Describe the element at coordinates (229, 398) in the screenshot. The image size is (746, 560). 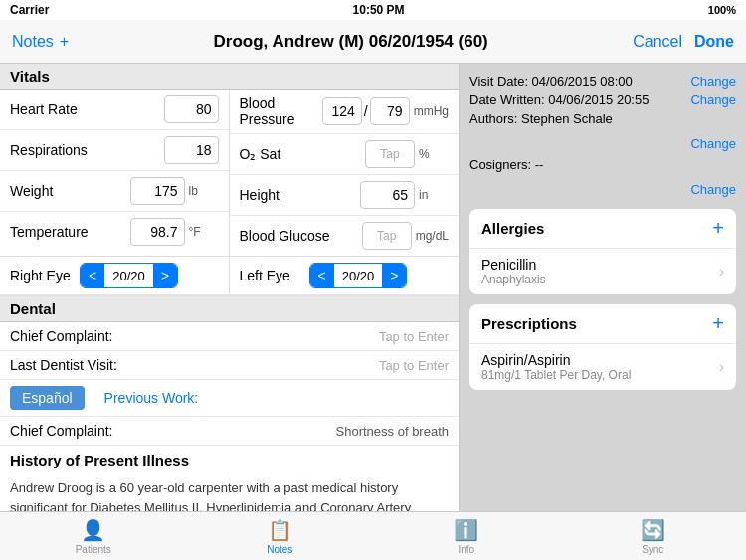
I see `language-tab-row: Español Previous Work:` at that location.